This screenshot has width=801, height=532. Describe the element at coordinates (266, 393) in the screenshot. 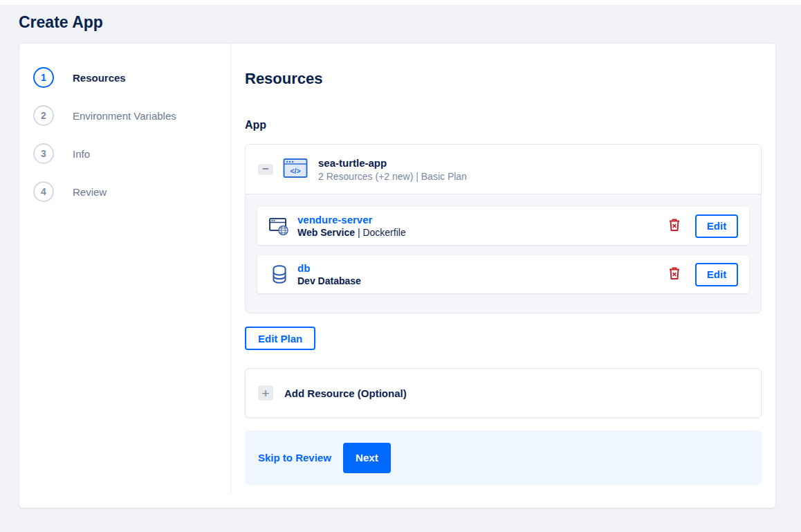

I see `plus-icon: +` at that location.